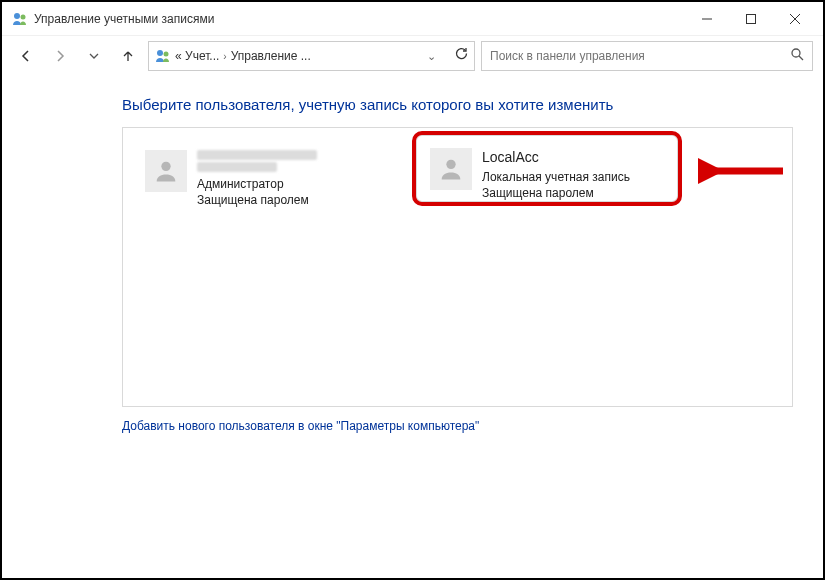  Describe the element at coordinates (128, 56) in the screenshot. I see `up-button` at that location.